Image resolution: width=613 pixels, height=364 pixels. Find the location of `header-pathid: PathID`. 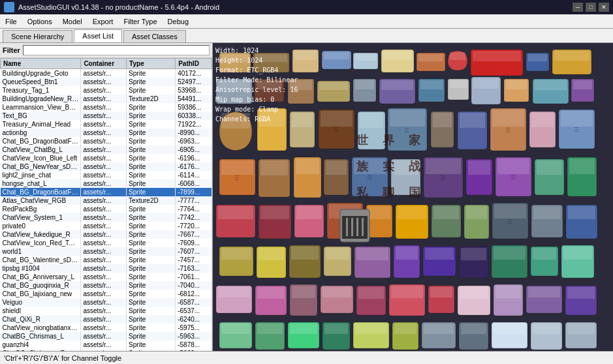

header-pathid: PathID is located at coordinates (194, 64).